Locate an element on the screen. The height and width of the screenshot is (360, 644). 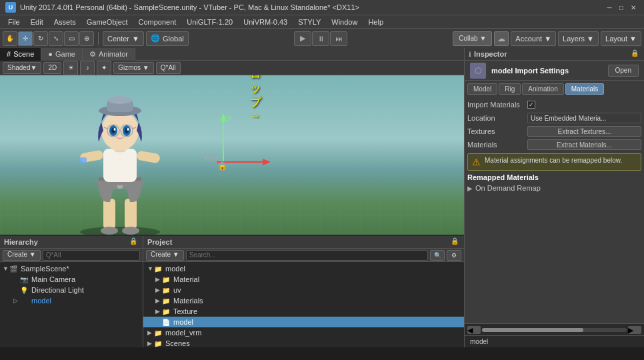
hierarchy-dir-light: 💡 Directional Light is located at coordinates (71, 290).